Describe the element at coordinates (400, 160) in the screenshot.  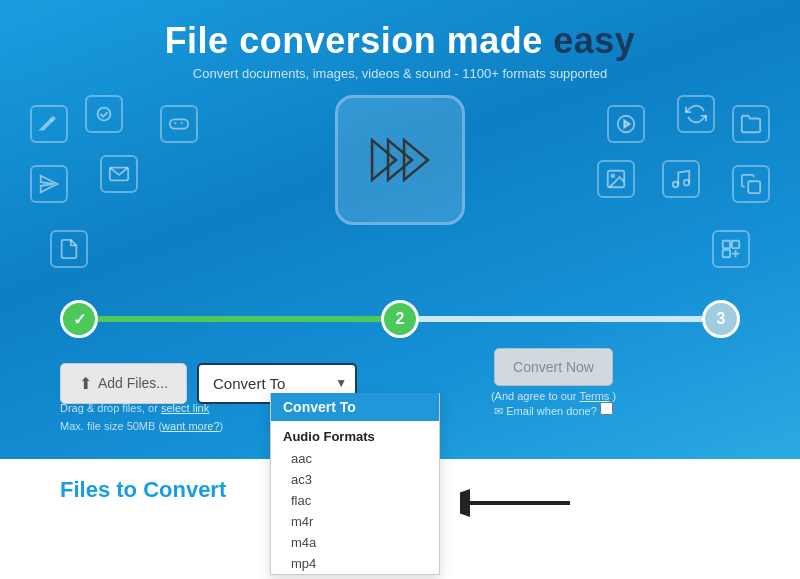
I see `center-logo-box` at that location.